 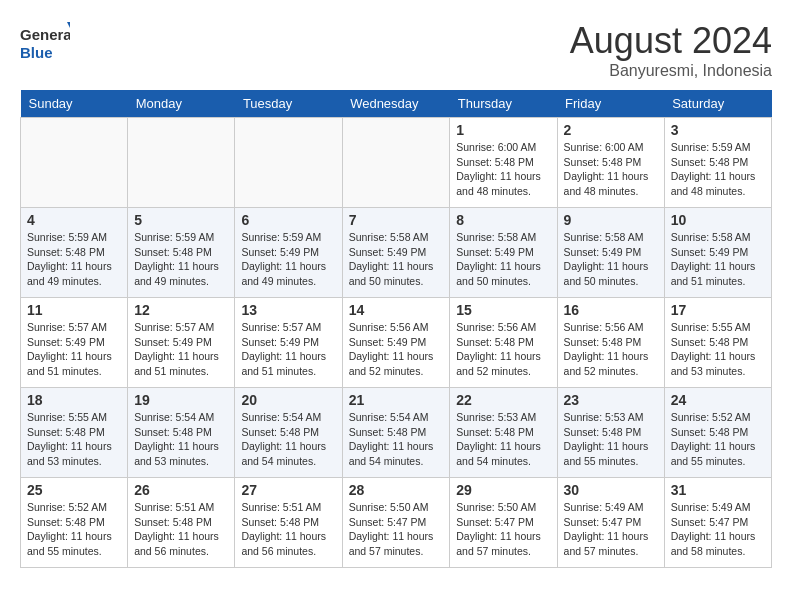 I want to click on day-number: 20, so click(x=288, y=400).